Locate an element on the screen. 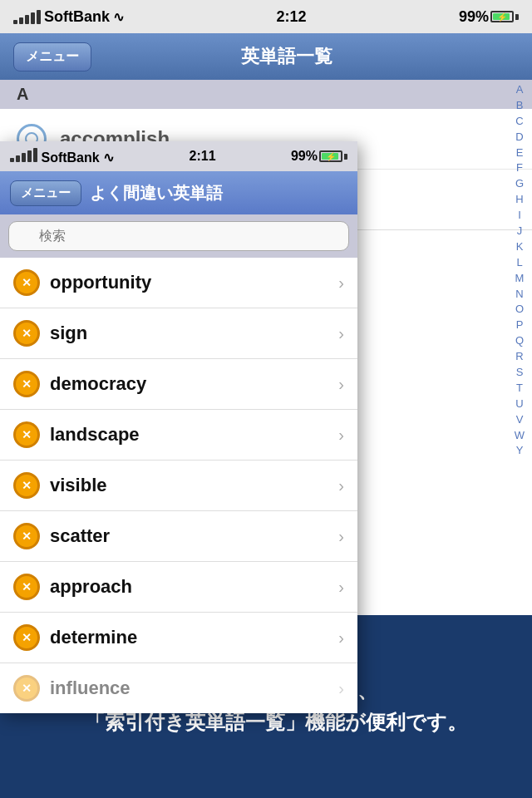 Image resolution: width=532 pixels, height=798 pixels. bg-battery-body: ⚡ is located at coordinates (502, 17).